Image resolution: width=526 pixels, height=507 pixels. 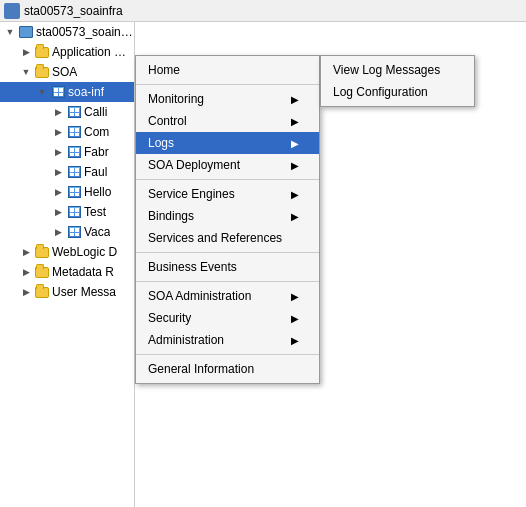 What do you see at coordinates (67, 52) in the screenshot?
I see `tree-item-appdeployments: ▶ Application Deployments` at bounding box center [67, 52].